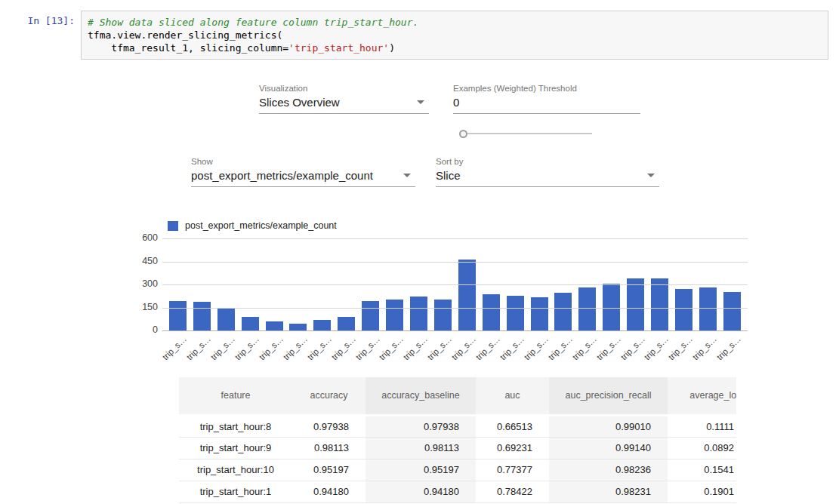 The width and height of the screenshot is (839, 504). Describe the element at coordinates (304, 178) in the screenshot. I see `show-dropdown: post_export_metrics/example_count` at that location.